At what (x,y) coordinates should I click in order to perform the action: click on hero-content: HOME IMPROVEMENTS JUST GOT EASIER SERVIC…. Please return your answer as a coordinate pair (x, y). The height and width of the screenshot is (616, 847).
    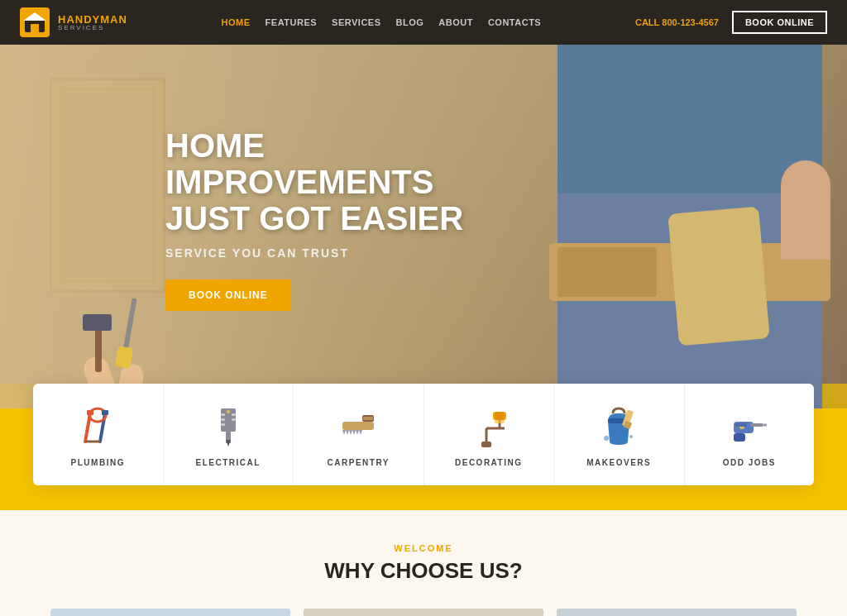
    Looking at the image, I should click on (347, 219).